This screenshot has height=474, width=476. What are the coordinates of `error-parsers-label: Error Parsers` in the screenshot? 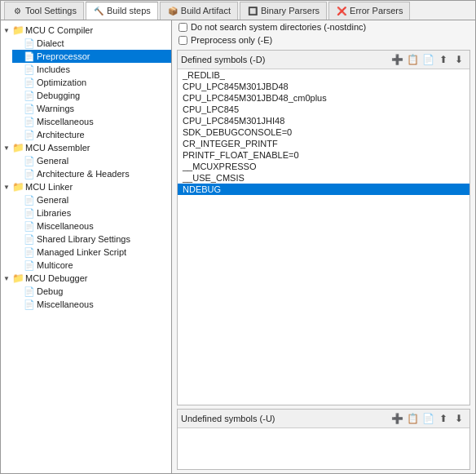 It's located at (377, 11).